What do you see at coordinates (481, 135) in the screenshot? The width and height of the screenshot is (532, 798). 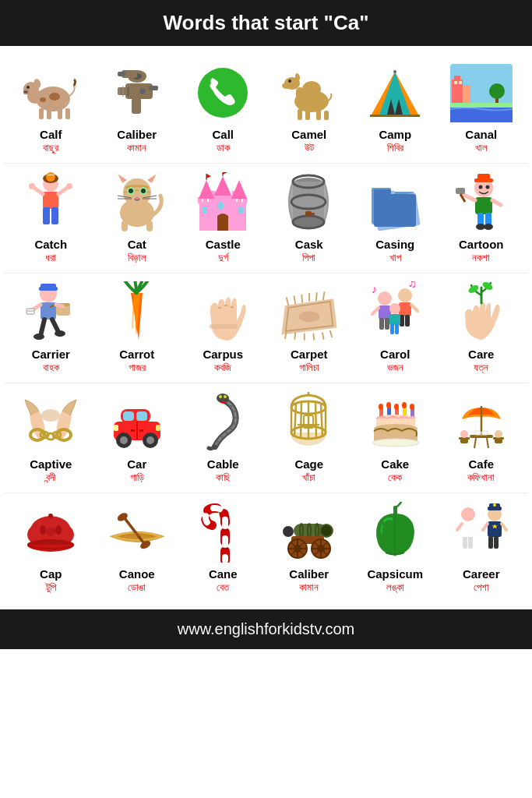 I see `canal-eng: Canal` at bounding box center [481, 135].